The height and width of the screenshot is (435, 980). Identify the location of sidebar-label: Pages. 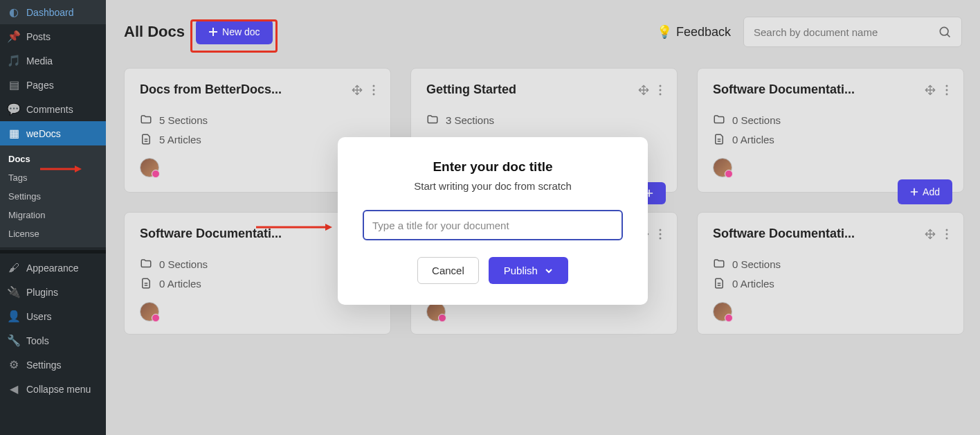
(40, 85).